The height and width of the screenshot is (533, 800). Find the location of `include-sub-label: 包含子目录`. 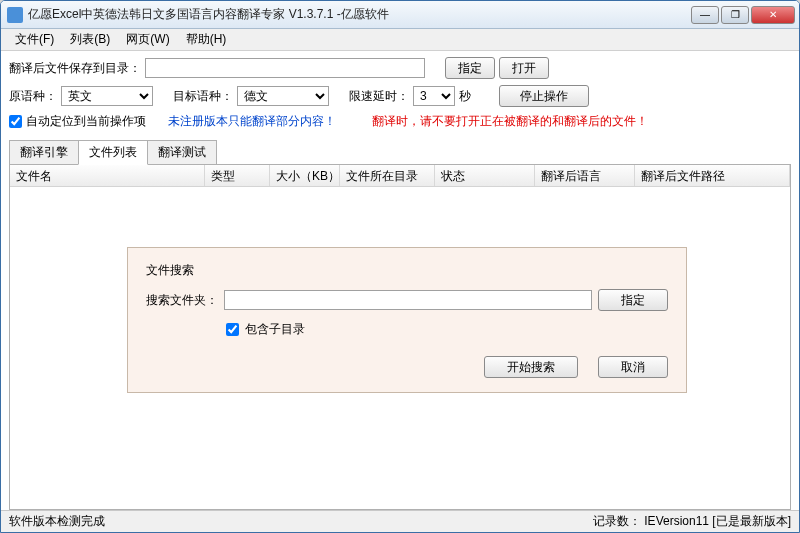

include-sub-label: 包含子目录 is located at coordinates (275, 330).